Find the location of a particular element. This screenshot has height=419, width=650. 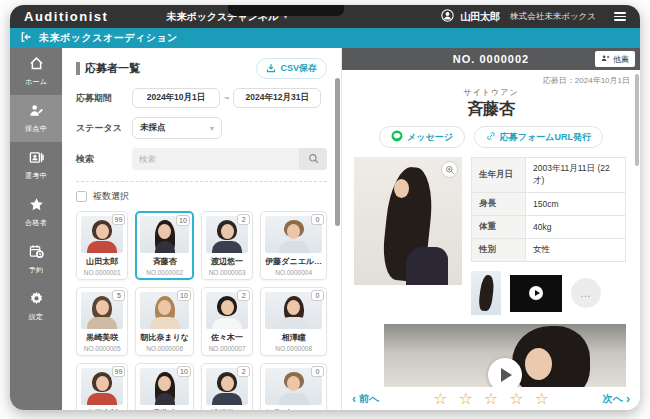

period-to-input is located at coordinates (277, 98).